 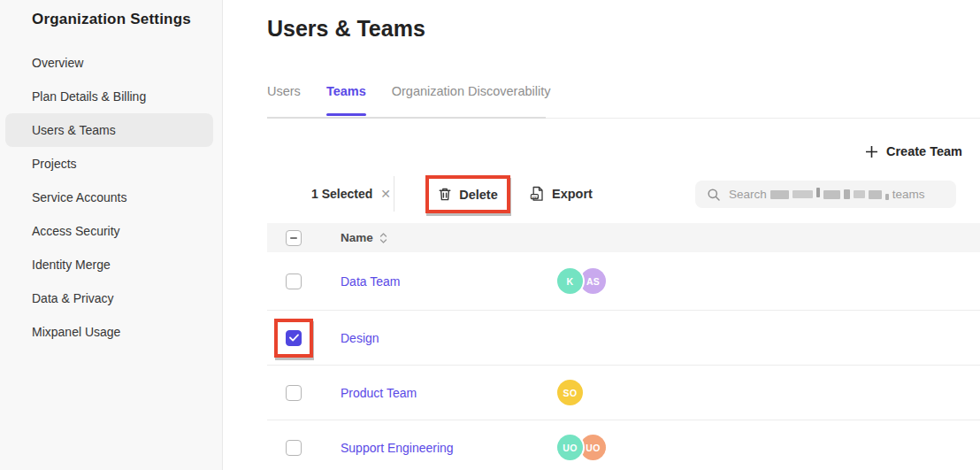 What do you see at coordinates (347, 91) in the screenshot?
I see `tab-teams: Teams` at bounding box center [347, 91].